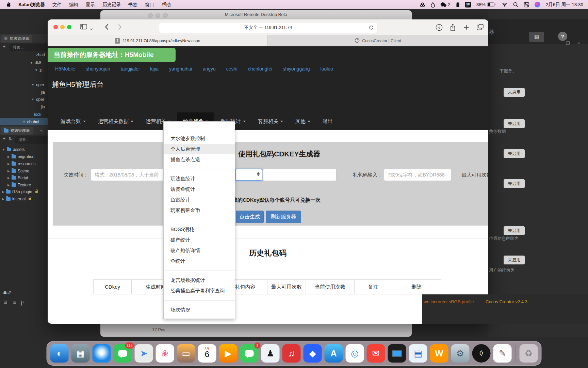  Describe the element at coordinates (378, 41) in the screenshot. I see `tab-cocos-client: CocosCreator | Client` at that location.